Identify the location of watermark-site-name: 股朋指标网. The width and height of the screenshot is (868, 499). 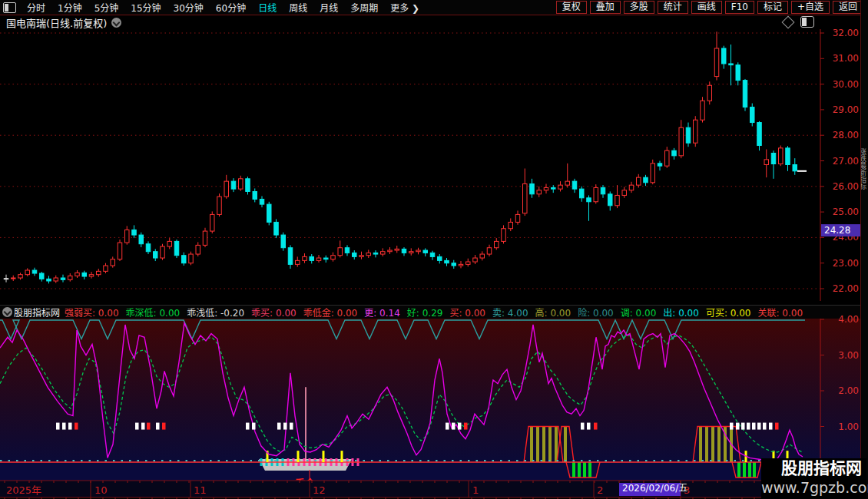
(814, 468).